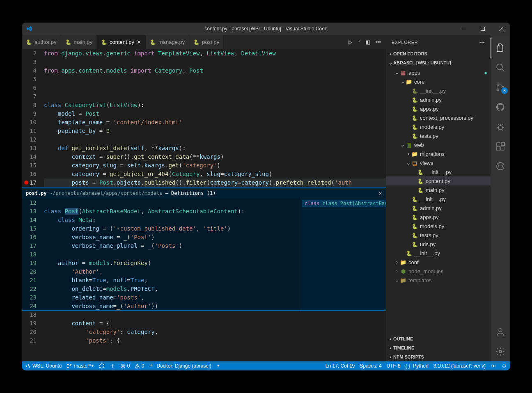  What do you see at coordinates (500, 68) in the screenshot?
I see `activity-search-icon` at bounding box center [500, 68].